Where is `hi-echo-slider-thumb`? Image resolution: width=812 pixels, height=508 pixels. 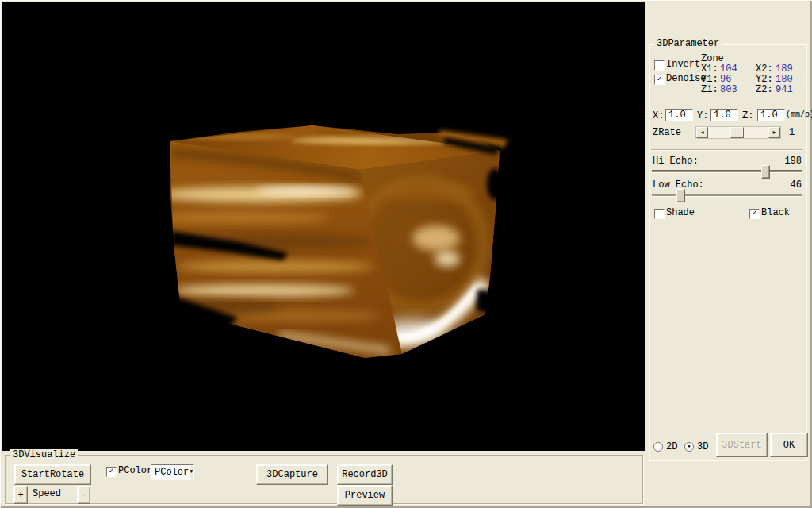
hi-echo-slider-thumb is located at coordinates (766, 171).